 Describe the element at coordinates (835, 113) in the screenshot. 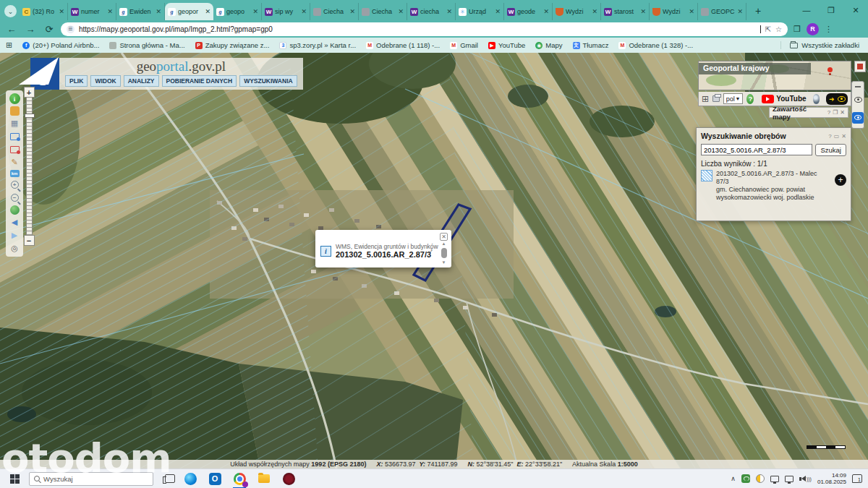

I see `restore-panel-icon: ❐` at that location.